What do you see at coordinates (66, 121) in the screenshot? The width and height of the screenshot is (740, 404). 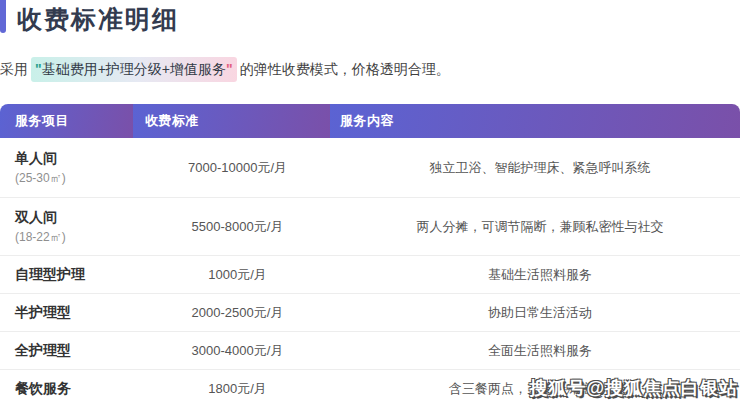 I see `header-service-item: 服务项目` at bounding box center [66, 121].